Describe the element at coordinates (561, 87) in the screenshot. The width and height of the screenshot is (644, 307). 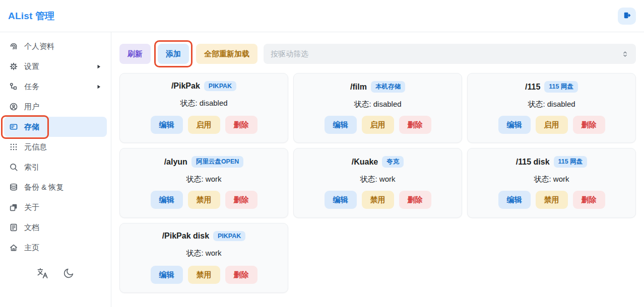
I see `driver-badge: 115 网盘` at that location.